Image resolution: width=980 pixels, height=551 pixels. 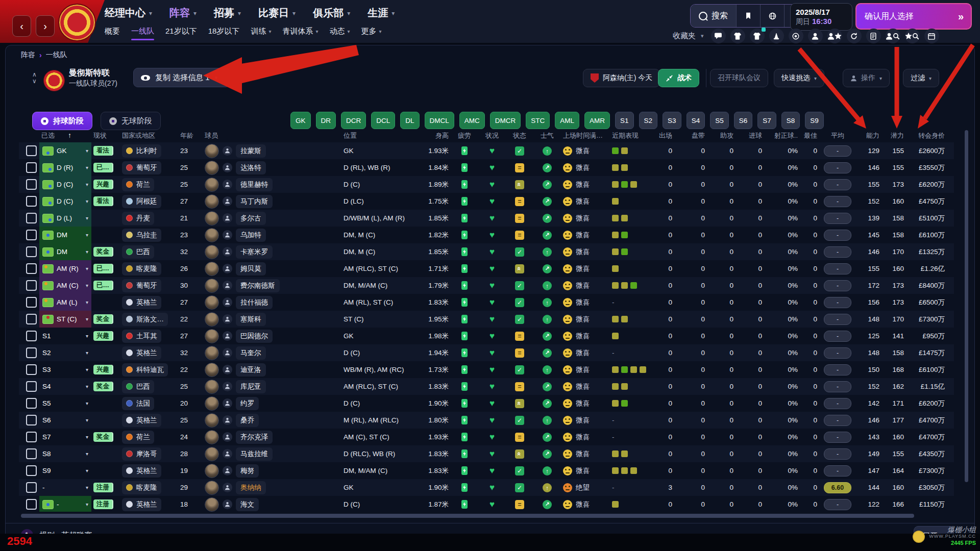 What do you see at coordinates (300, 34) in the screenshot?
I see `subnav-item-青训体系: 青训体系▾` at bounding box center [300, 34].